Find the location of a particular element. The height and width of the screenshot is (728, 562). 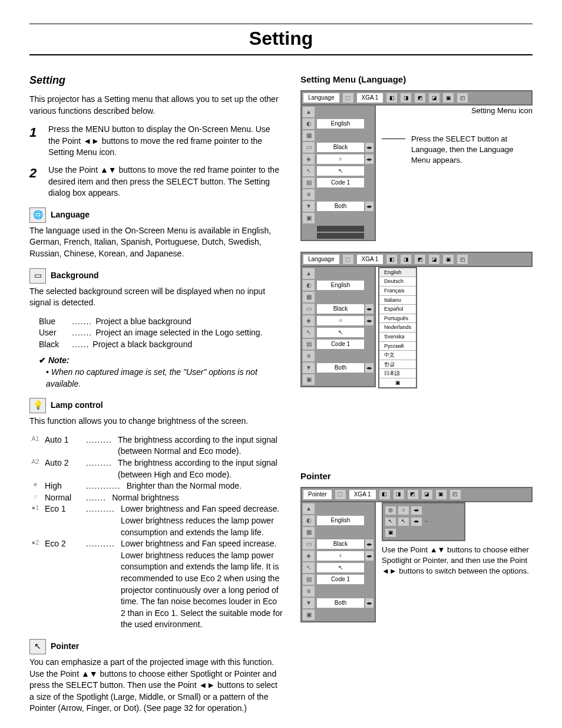

setting-menu-screenshot-2: Language ⬚ XGA 1 ◧ ◨ ◩ ◪ ▣ ◰ ▲ ◐ ▦ ▭ ◈ is located at coordinates (416, 320).